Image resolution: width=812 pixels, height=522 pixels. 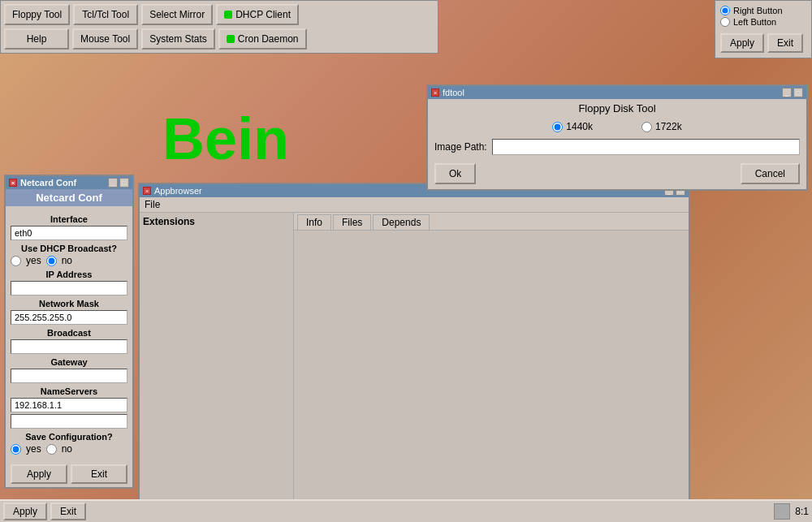 I want to click on system-stats-button: System Stats, so click(x=179, y=39).